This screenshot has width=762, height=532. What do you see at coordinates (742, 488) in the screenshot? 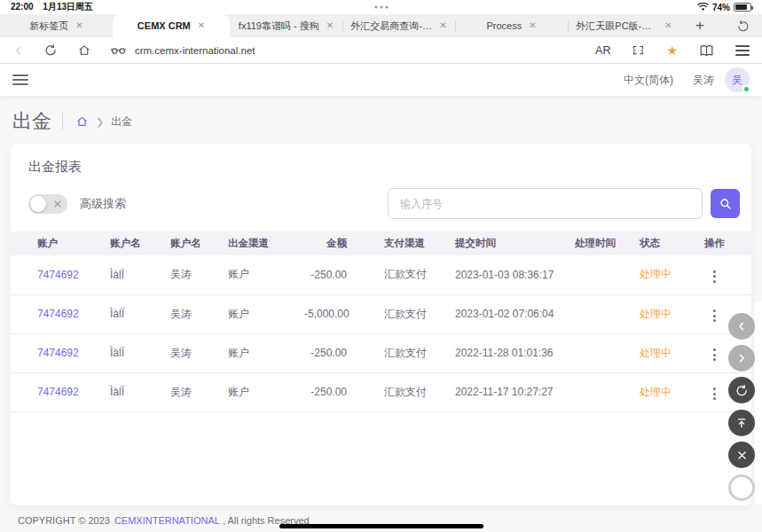
I see `float-assistive-button` at bounding box center [742, 488].